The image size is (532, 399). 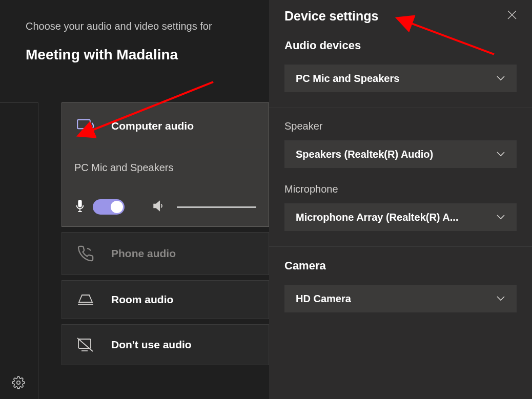 I want to click on join-header: Choose your audio and video settings for…, so click(x=134, y=32).